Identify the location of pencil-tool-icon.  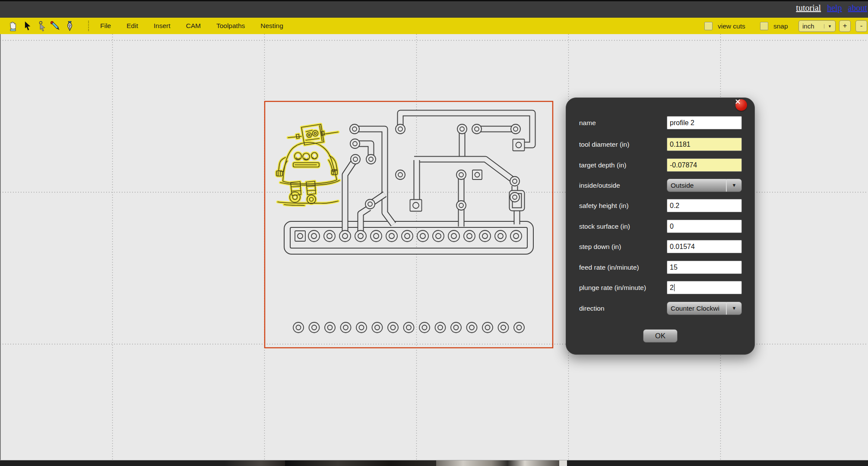
(55, 26).